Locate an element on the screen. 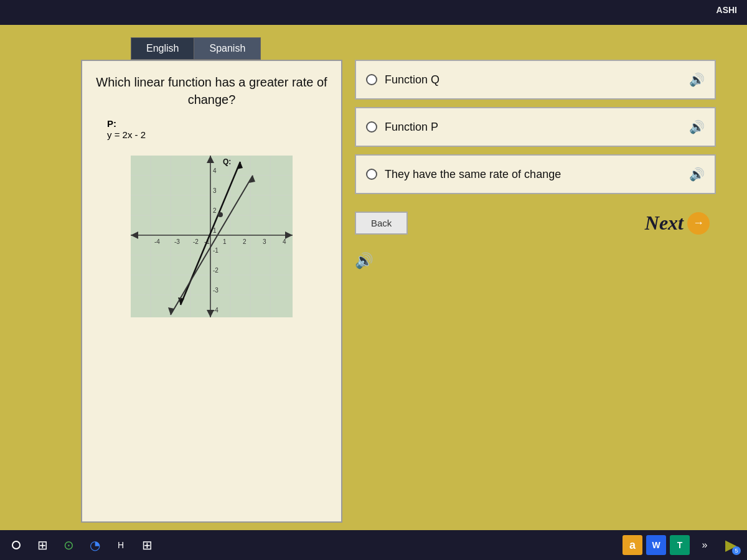 The image size is (747, 560). answer-option-1: Function Q 🔊 is located at coordinates (535, 80).